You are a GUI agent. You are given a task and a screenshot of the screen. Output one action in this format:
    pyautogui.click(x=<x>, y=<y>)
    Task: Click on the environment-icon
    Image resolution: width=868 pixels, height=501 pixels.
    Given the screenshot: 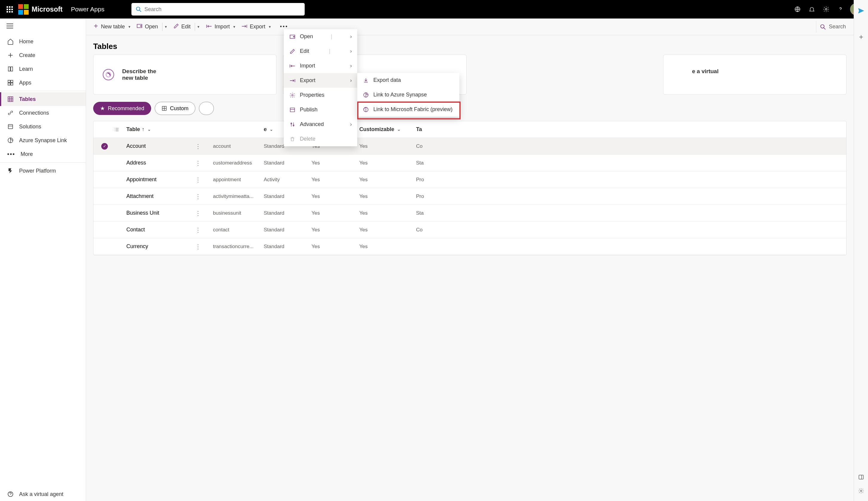 What is the action you would take?
    pyautogui.click(x=797, y=9)
    